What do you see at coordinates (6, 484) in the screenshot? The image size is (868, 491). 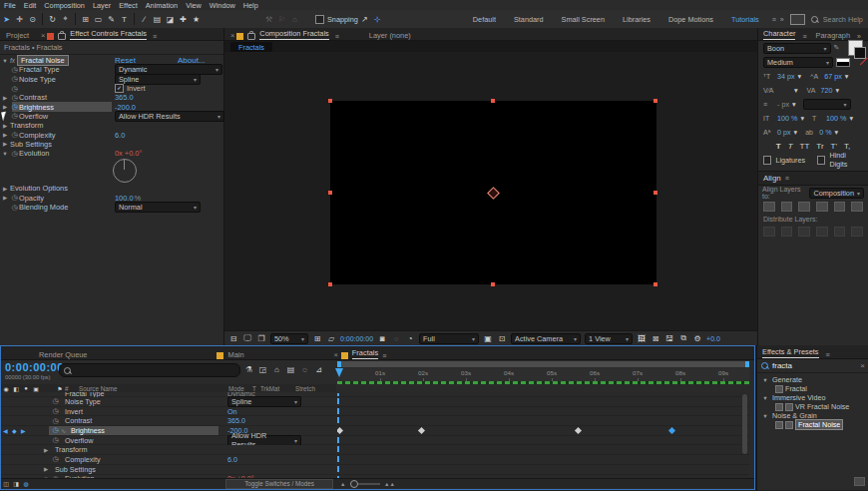 I see `expand-layer-switches-icon: ◫` at bounding box center [6, 484].